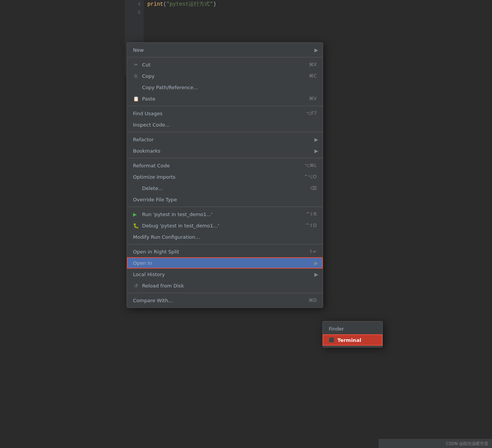 The height and width of the screenshot is (448, 492). I want to click on menu-item-refactor: Refactor ▶, so click(225, 139).